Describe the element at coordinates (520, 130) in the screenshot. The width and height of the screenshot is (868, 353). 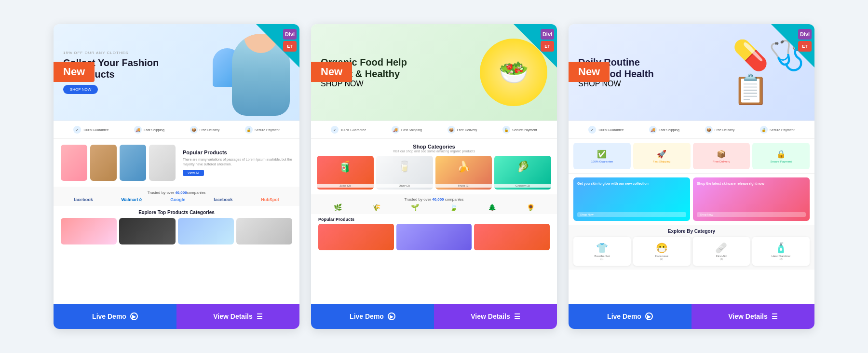
I see `food-trust-4: 🔒 Secure Payment` at that location.